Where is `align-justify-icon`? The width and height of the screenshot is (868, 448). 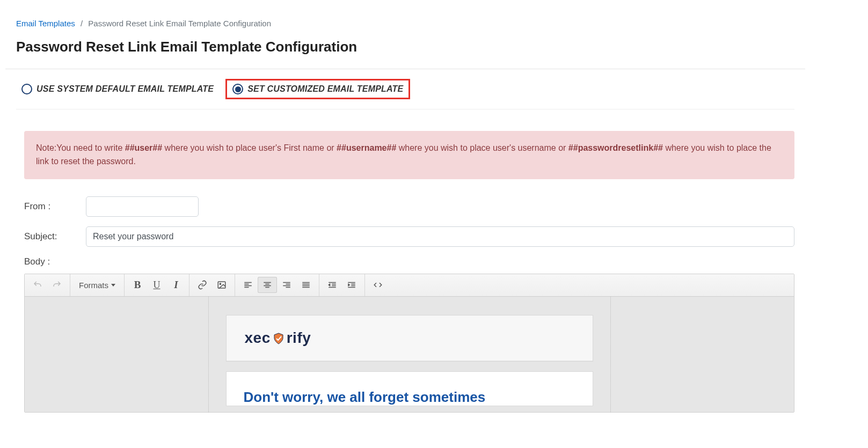 align-justify-icon is located at coordinates (306, 285).